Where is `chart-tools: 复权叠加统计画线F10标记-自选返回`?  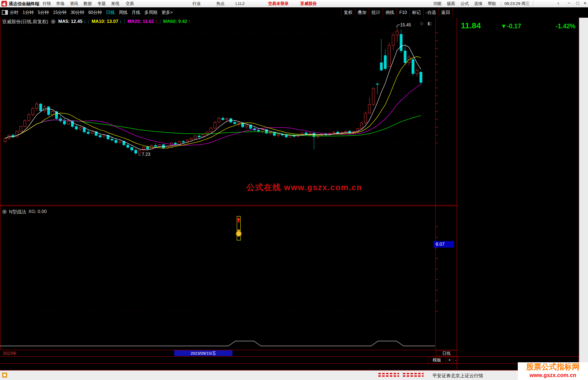 chart-tools: 复权叠加统计画线F10标记-自选返回 is located at coordinates (397, 13).